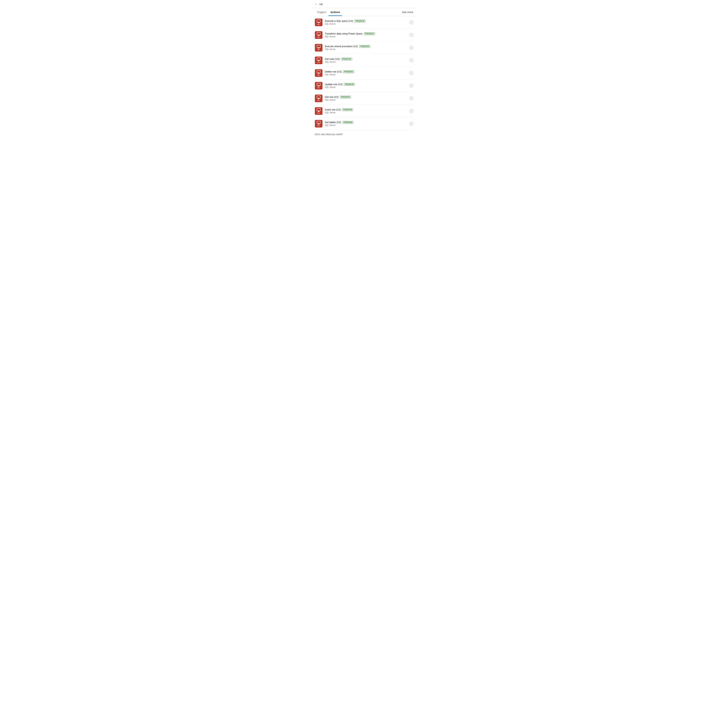 The width and height of the screenshot is (728, 717). I want to click on action-name-text: Update row (V2), so click(334, 84).